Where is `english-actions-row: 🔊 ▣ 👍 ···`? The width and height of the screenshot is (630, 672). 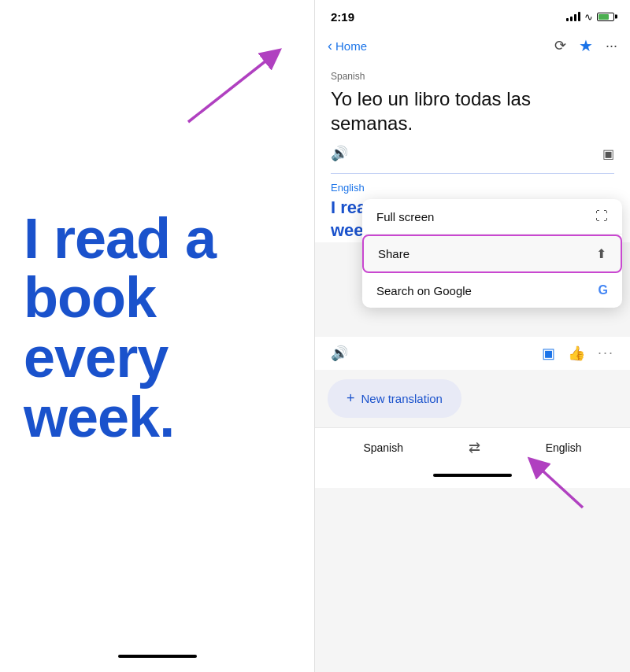
english-actions-row: 🔊 ▣ 👍 ··· is located at coordinates (472, 353).